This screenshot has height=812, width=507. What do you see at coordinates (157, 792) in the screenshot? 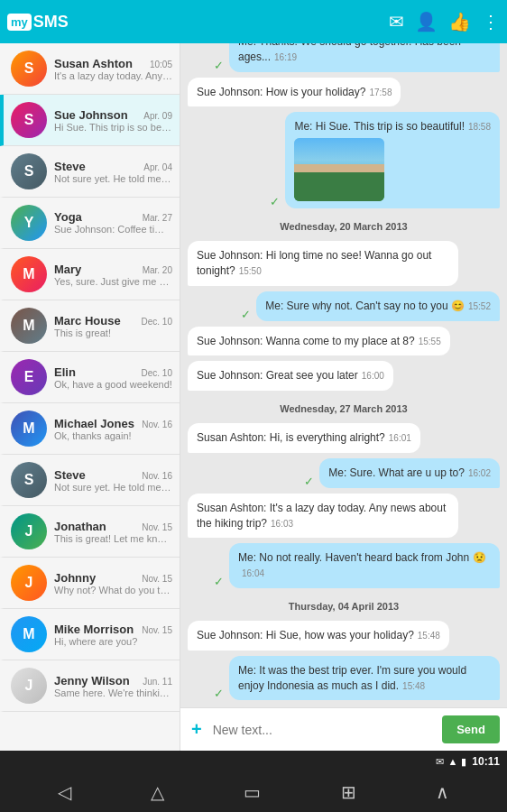
I see `home-icon: △` at bounding box center [157, 792].